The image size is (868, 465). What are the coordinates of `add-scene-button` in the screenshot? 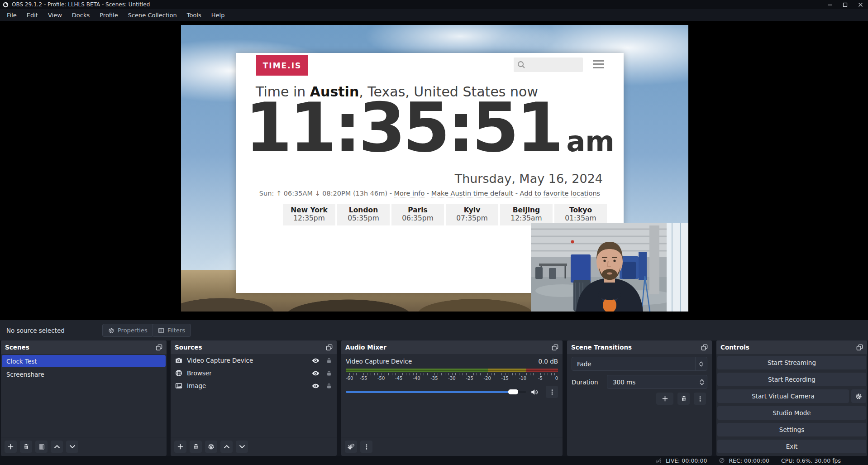 It's located at (11, 446).